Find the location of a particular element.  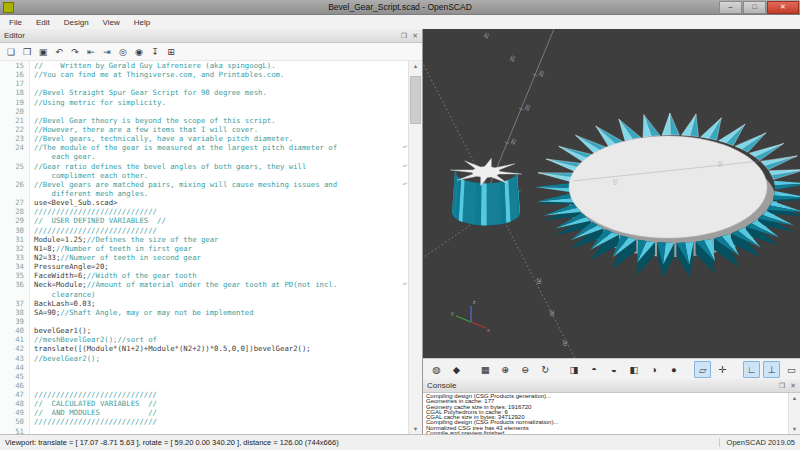

line-number: 18 is located at coordinates (15, 92).